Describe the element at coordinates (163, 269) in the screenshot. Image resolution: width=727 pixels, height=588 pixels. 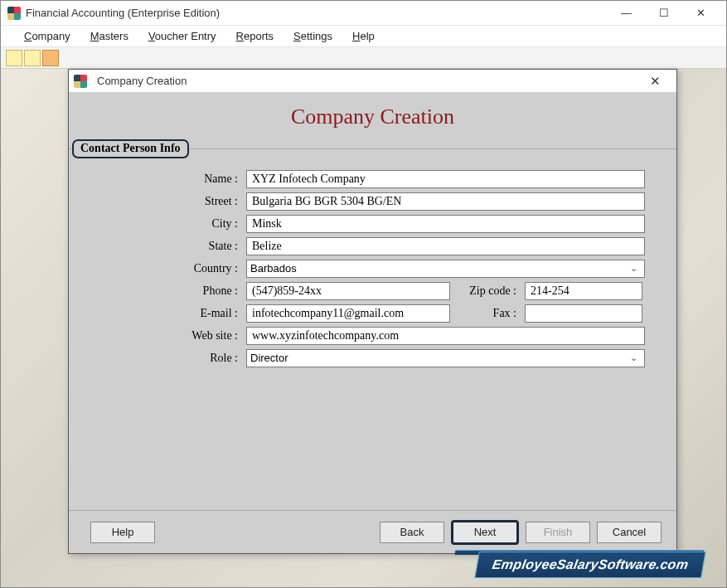
I see `label-country: Country :` at that location.